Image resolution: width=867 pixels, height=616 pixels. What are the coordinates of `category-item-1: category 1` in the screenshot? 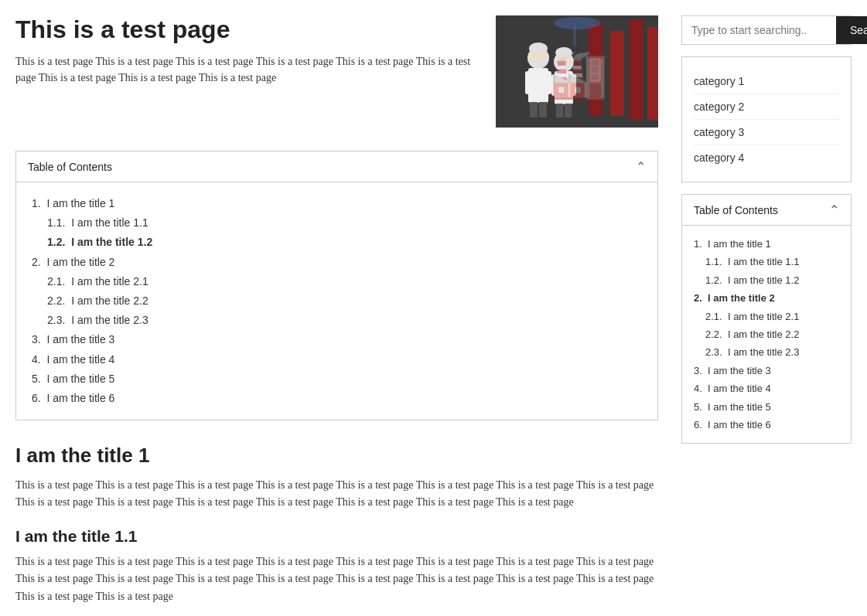 It's located at (766, 82).